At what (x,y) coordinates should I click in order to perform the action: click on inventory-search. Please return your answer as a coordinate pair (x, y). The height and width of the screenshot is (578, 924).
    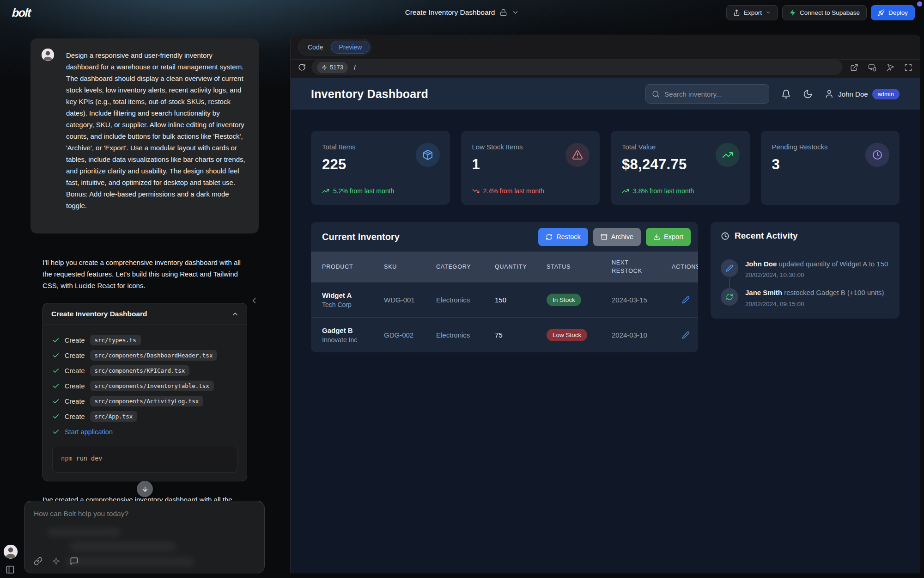
    Looking at the image, I should click on (707, 94).